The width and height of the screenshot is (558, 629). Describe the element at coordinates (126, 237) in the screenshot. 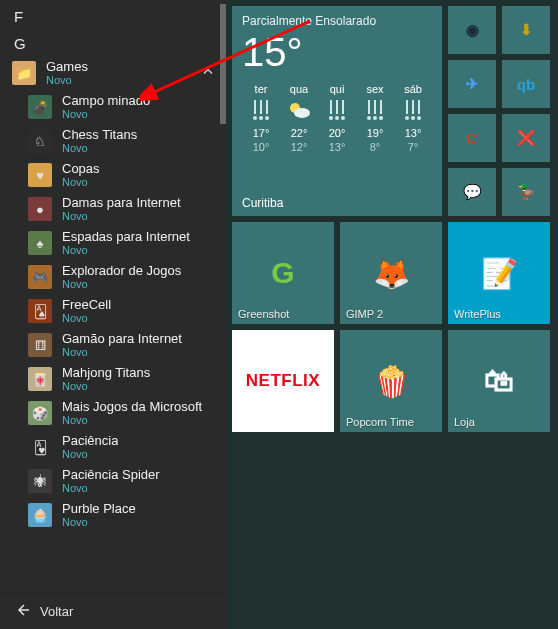

I see `app-label: Espadas para Internet` at that location.